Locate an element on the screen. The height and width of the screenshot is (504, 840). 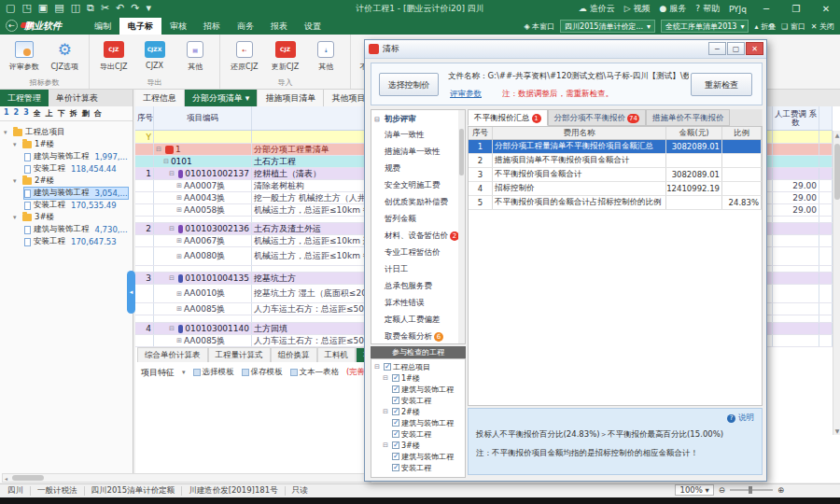
review-root: ⊟ 初步评审 is located at coordinates (420, 119).